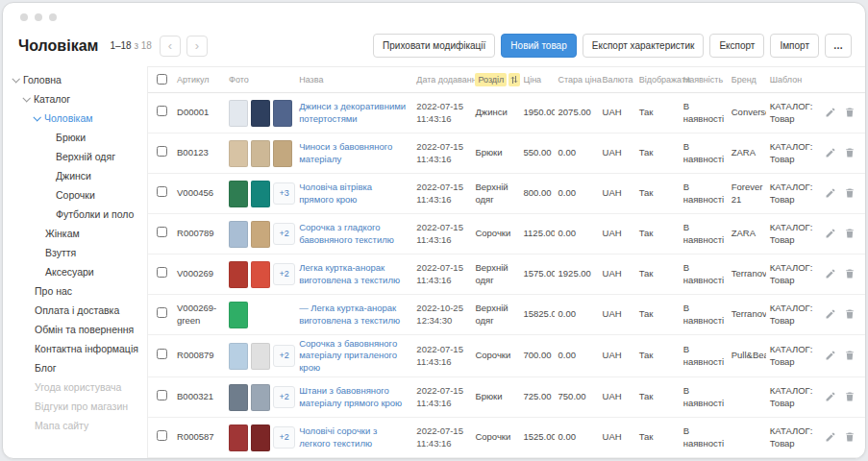 The image size is (868, 461). I want to click on column-header-photo: Фото, so click(260, 81).